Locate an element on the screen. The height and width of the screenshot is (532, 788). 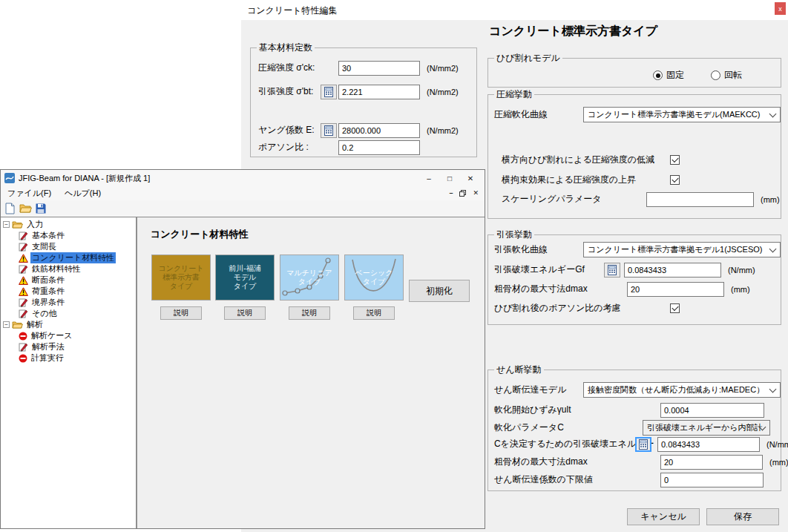
youngs-modulus-input is located at coordinates (379, 131).